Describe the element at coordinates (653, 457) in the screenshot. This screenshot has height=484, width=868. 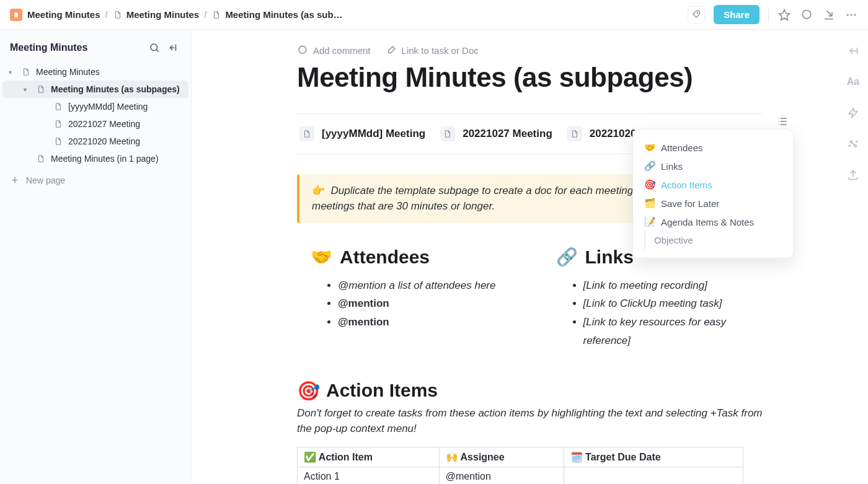
I see `table-header: 🗓️ Target Due Date` at that location.